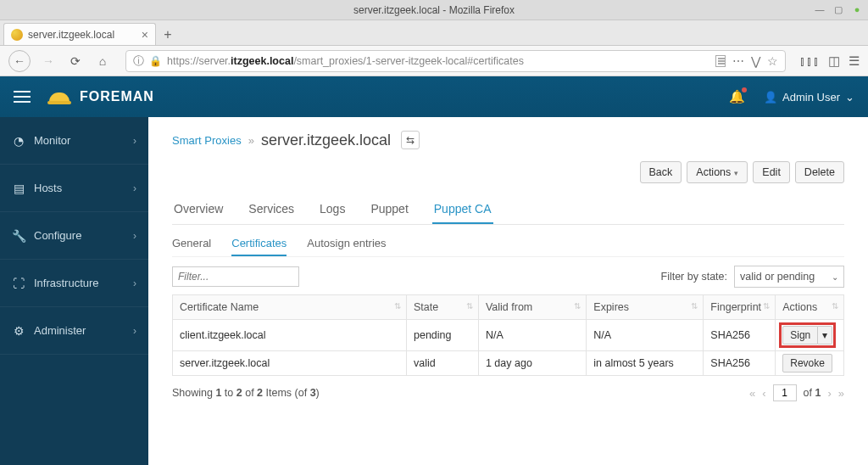 This screenshot has height=465, width=868. What do you see at coordinates (509, 210) in the screenshot?
I see `main-tabs: Overview Services Logs Puppet Puppet CA` at bounding box center [509, 210].